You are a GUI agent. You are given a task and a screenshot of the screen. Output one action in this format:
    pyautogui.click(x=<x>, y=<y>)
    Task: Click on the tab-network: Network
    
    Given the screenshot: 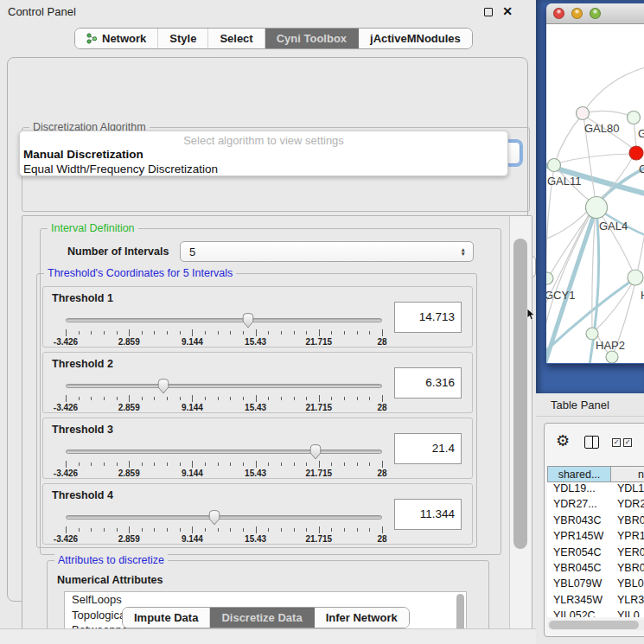 What is the action you would take?
    pyautogui.click(x=117, y=38)
    